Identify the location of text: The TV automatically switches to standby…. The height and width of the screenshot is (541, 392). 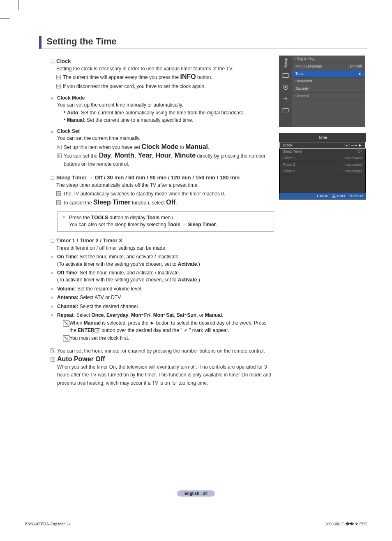
(168, 193).